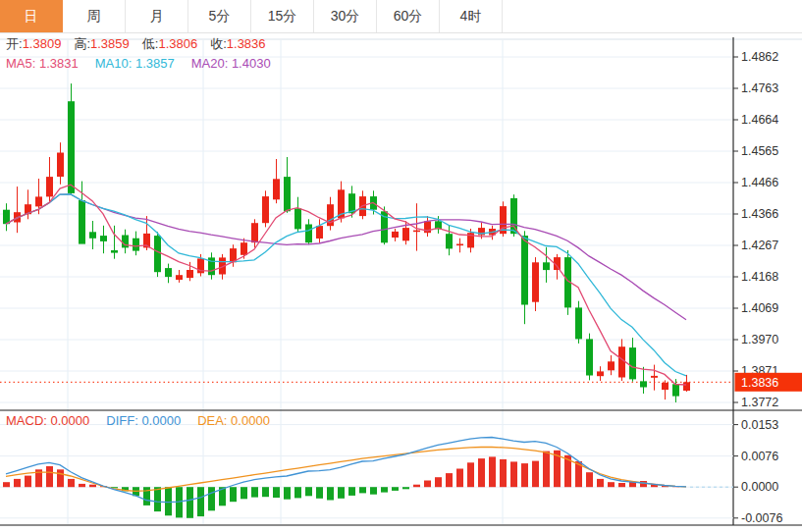 The height and width of the screenshot is (532, 802). Describe the element at coordinates (214, 420) in the screenshot. I see `legend-label: DEA:` at that location.